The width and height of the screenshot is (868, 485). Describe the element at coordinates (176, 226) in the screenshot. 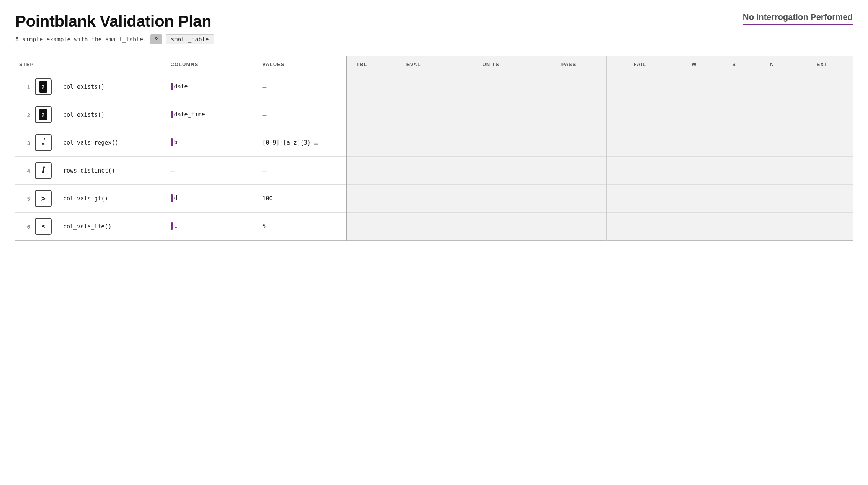

I see `column-name: c` at that location.